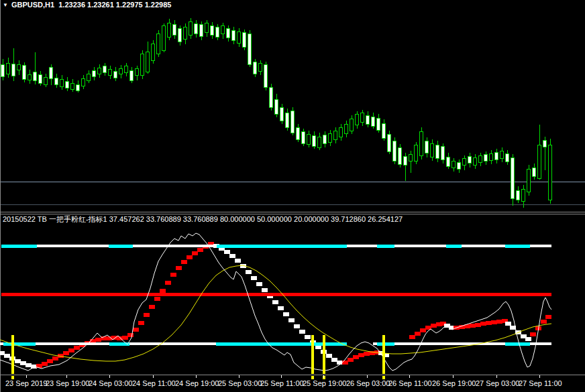 This screenshot has width=585, height=392. I want to click on time-axis-ticks, so click(283, 377).